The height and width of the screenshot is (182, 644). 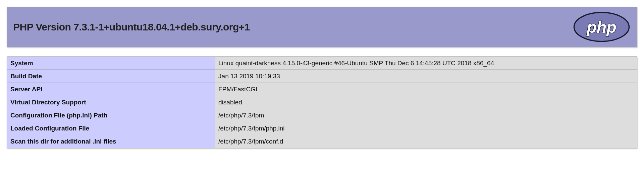 I want to click on table-row: Loaded Configuration File /etc/php/7.3/f…, so click(x=322, y=128).